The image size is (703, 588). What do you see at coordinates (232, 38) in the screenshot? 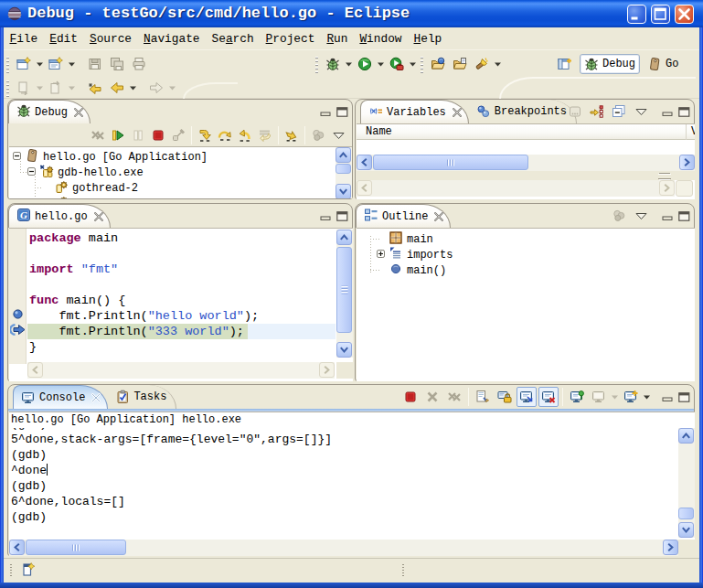
I see `menu-search: Search` at bounding box center [232, 38].